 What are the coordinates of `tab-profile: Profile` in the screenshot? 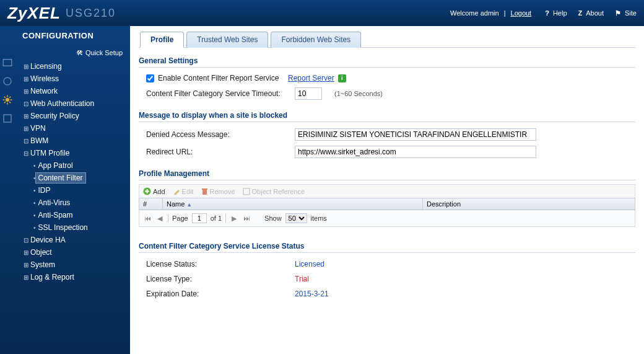 It's located at (162, 40).